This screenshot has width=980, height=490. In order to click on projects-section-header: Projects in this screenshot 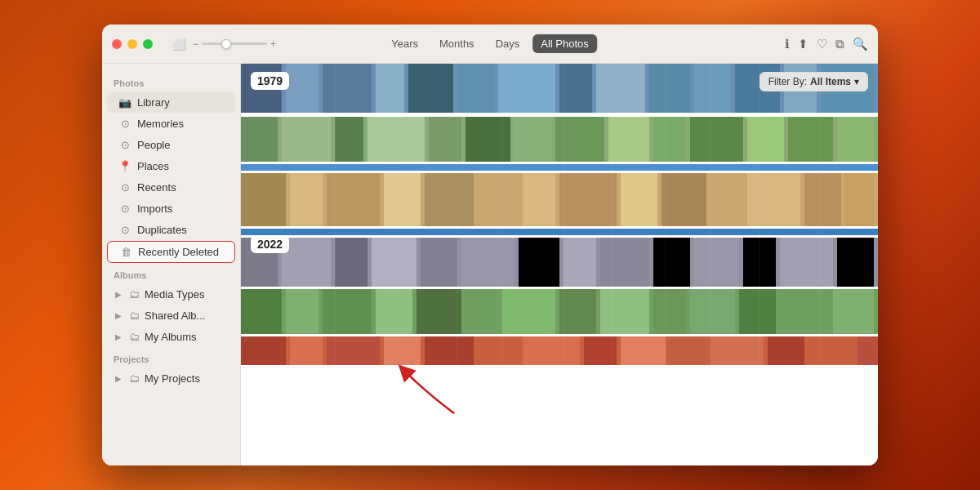, I will do `click(172, 358)`.